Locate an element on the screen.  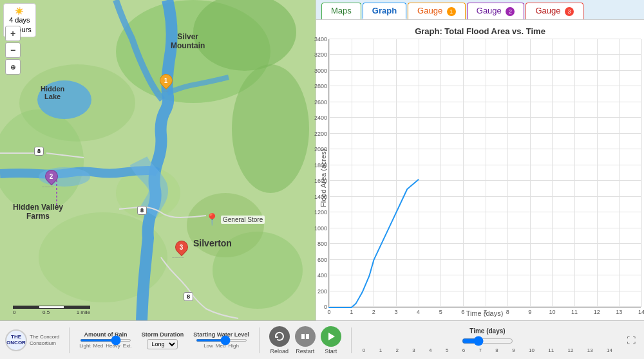
storm-duration-select: Short Long is located at coordinates (162, 344).